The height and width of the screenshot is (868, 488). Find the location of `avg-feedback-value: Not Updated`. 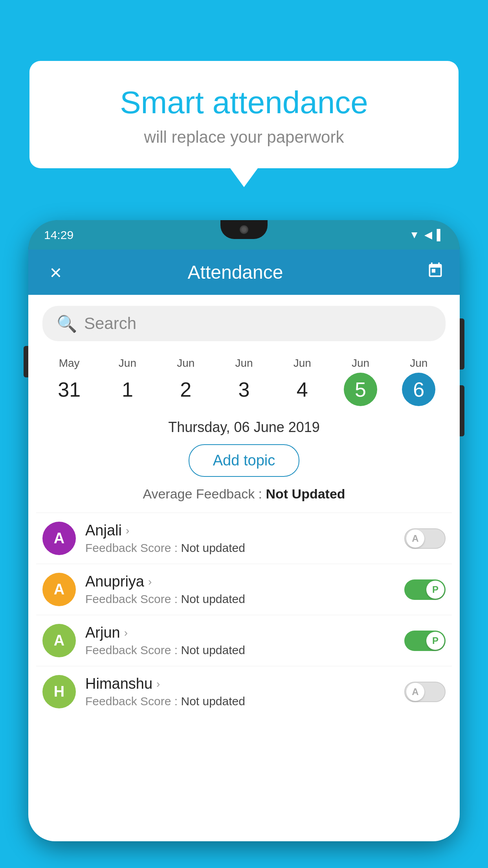

avg-feedback-value: Not Updated is located at coordinates (306, 494).